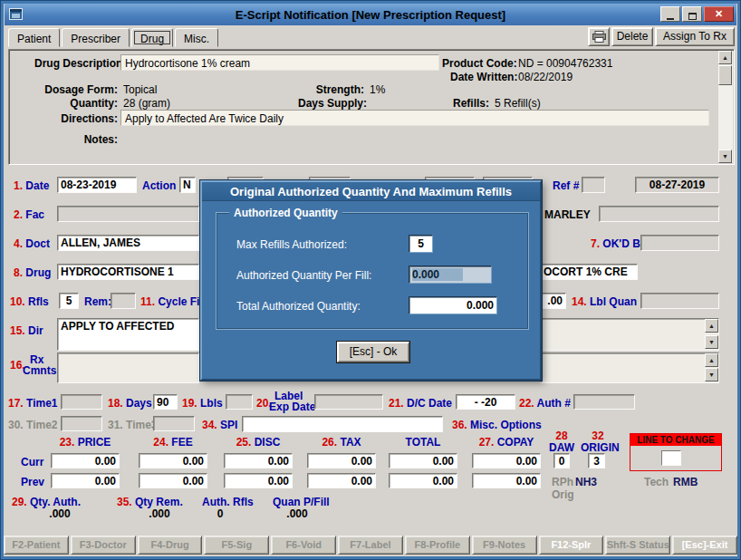  I want to click on curr-total-field: 0.00, so click(423, 460).